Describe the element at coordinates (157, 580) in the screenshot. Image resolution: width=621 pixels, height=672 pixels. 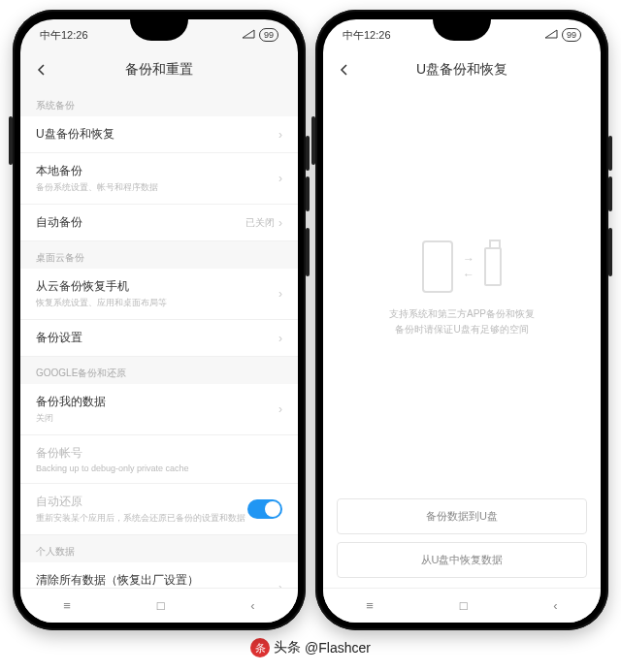
I see `row-label: 清除所有数据（恢复出厂设置）` at that location.